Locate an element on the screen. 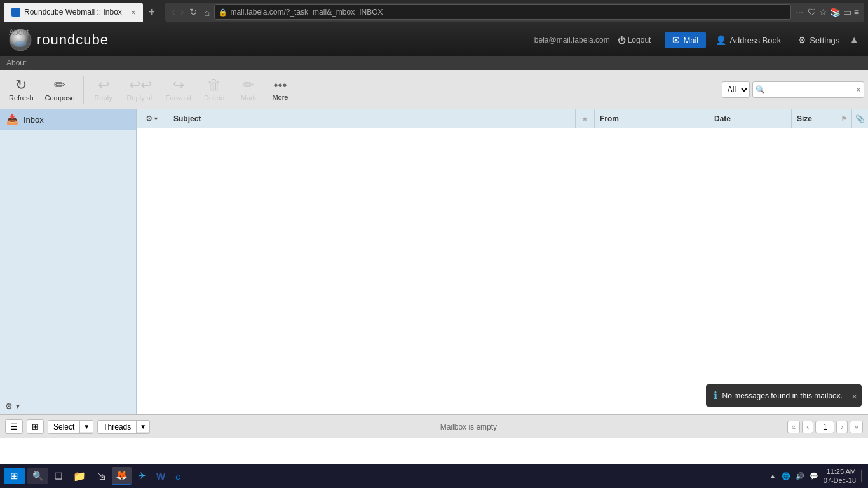 The height and width of the screenshot is (488, 868). sidebar-inbox-folder: 📥 Inbox is located at coordinates (68, 119).